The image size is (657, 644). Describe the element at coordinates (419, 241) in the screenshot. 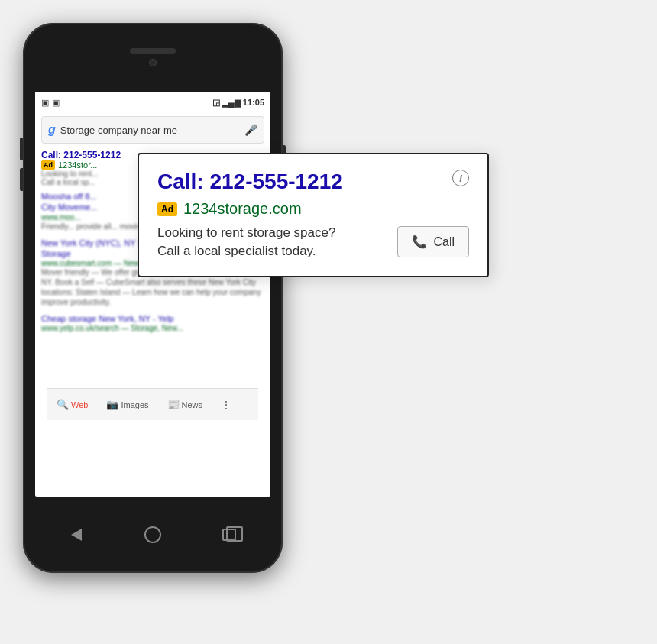

I see `call-phone-icon: 📞` at that location.